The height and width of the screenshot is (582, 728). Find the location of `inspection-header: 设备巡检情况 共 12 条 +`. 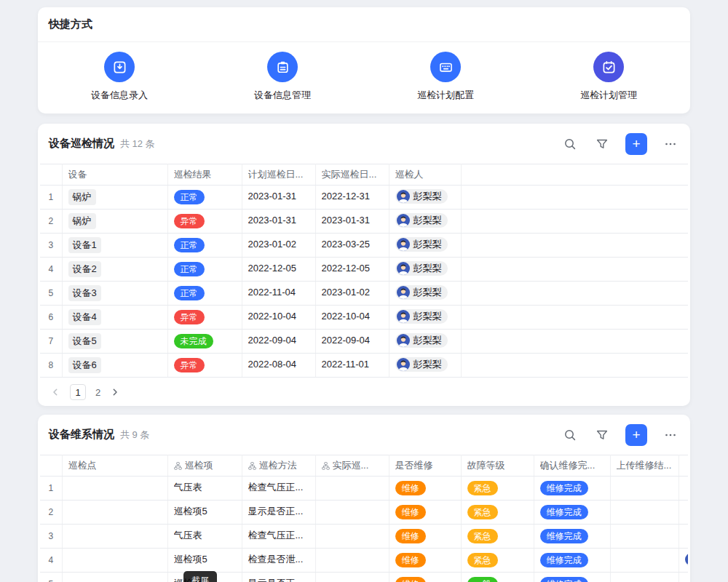

inspection-header: 设备巡检情况 共 12 条 + is located at coordinates (364, 144).